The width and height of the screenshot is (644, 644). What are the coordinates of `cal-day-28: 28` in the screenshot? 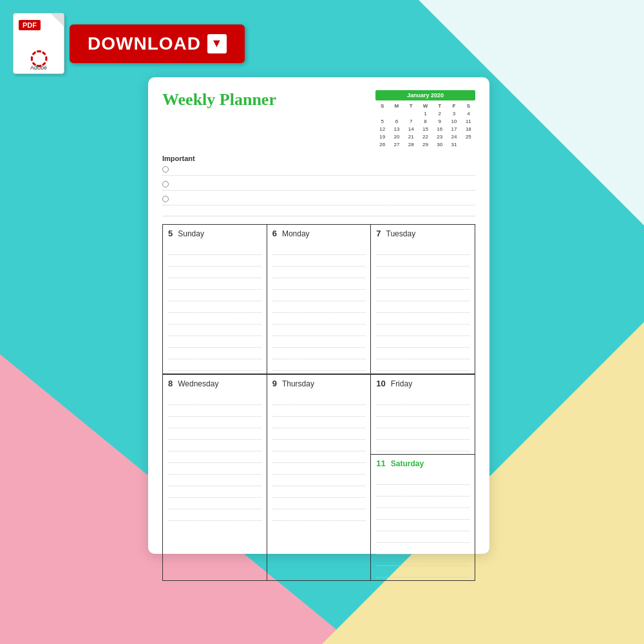 It's located at (411, 144).